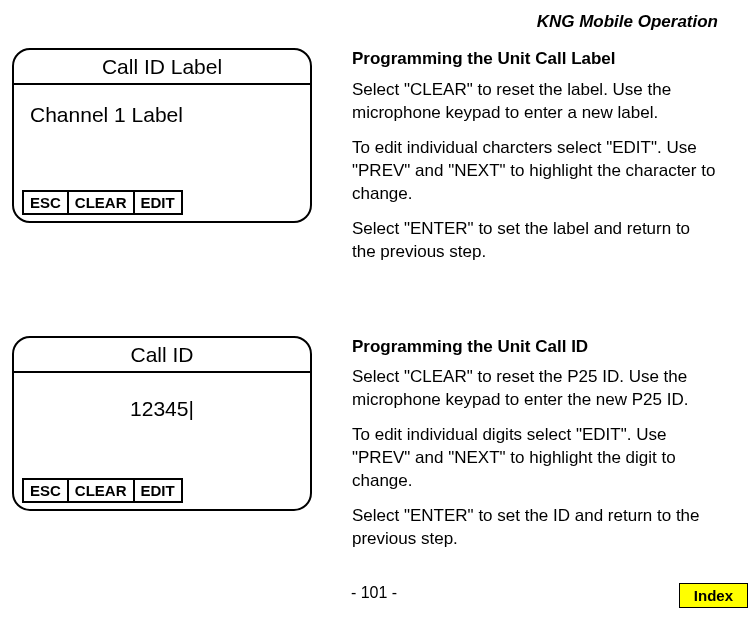 This screenshot has height=624, width=748. What do you see at coordinates (162, 68) in the screenshot?
I see `panel-title: Call ID Label` at bounding box center [162, 68].